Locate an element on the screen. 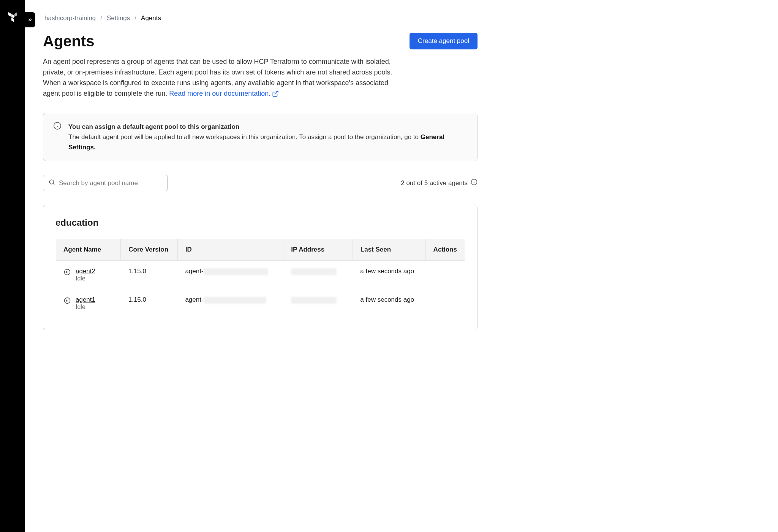 The image size is (778, 532). breadcrumb-current: Agents is located at coordinates (151, 18).